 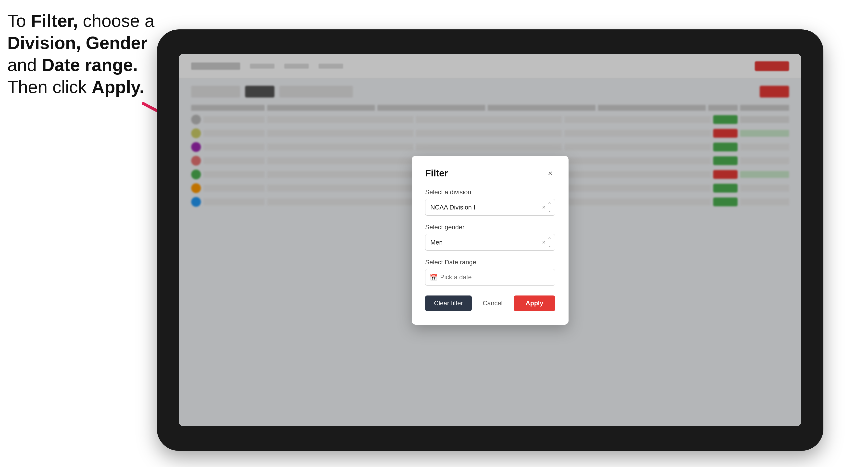 I want to click on date-label: Select Date range, so click(x=490, y=262).